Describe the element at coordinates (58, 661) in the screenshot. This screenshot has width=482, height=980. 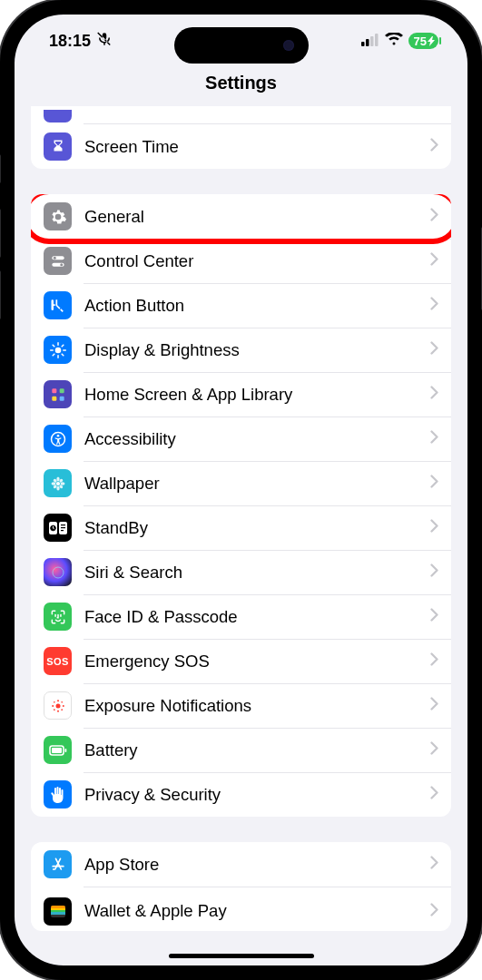
I see `sos-icon: SOS` at that location.